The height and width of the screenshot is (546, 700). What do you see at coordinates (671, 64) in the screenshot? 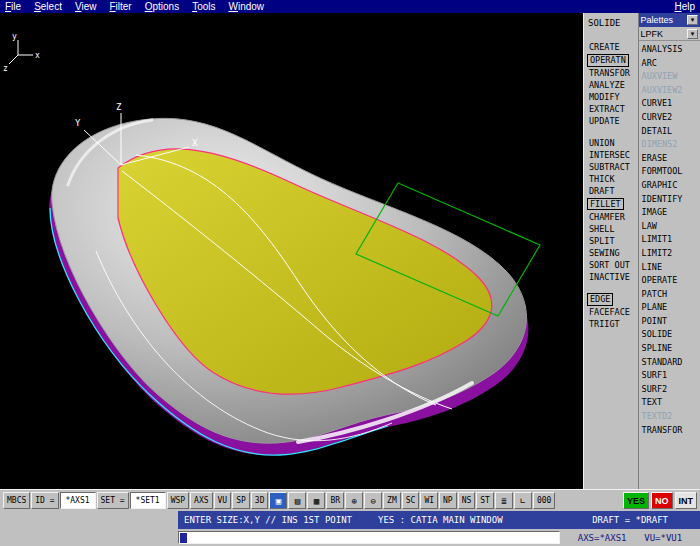
I see `palette-item: ARC` at bounding box center [671, 64].